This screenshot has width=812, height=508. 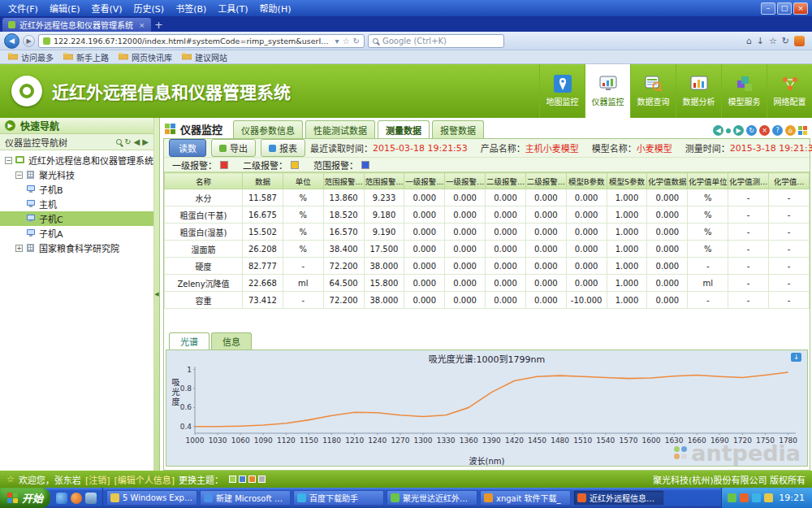 I want to click on tab-measure-data: 测量数据, so click(x=404, y=129).